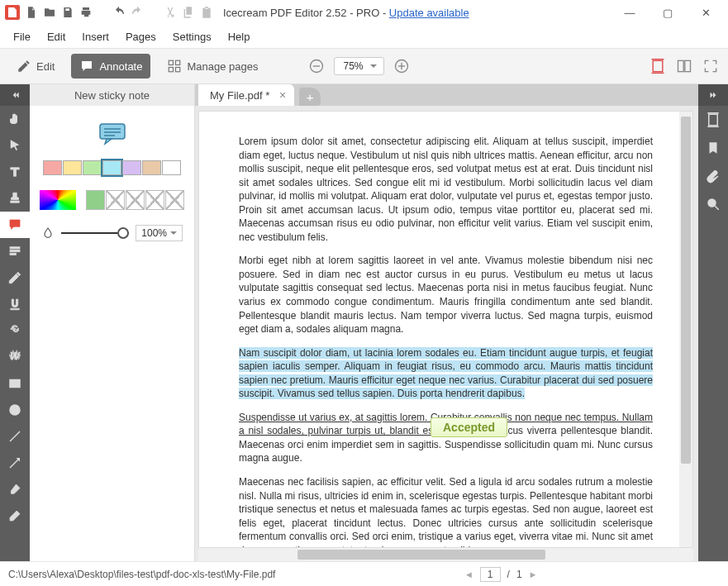 The image size is (728, 586). What do you see at coordinates (15, 304) in the screenshot?
I see `tool-underline` at bounding box center [15, 304].